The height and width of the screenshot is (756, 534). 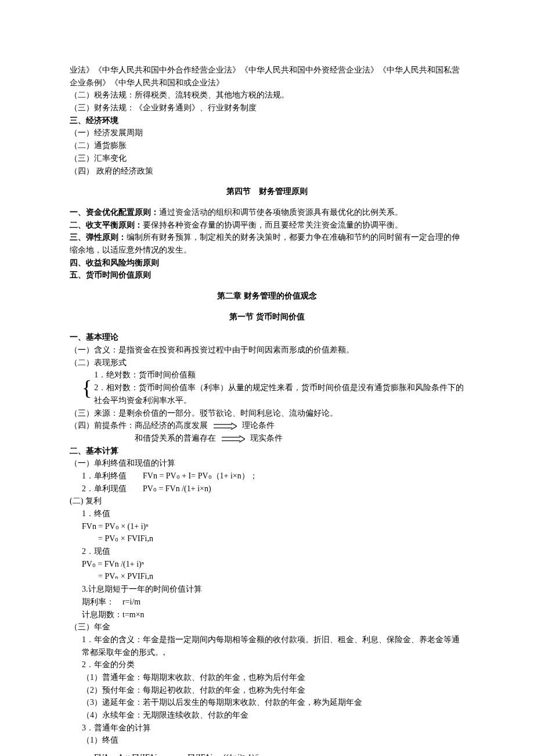 What do you see at coordinates (267, 589) in the screenshot?
I see `list-item: 3.计息期短于一年的时间价值计算` at bounding box center [267, 589].